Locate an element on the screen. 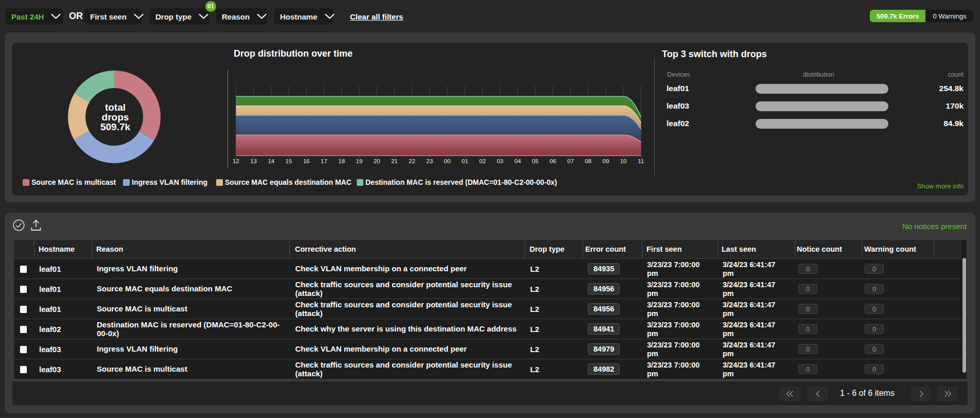  svg-text: 18 is located at coordinates (342, 161).